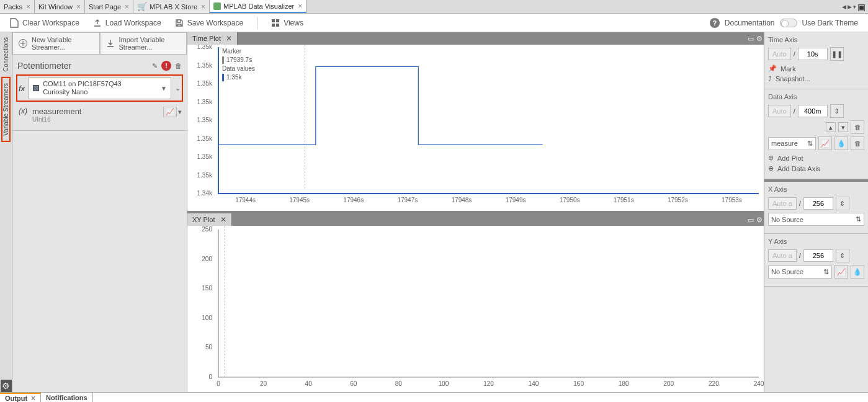 Image resolution: width=868 pixels, height=402 pixels. I want to click on series-select: measure⇅, so click(792, 144).